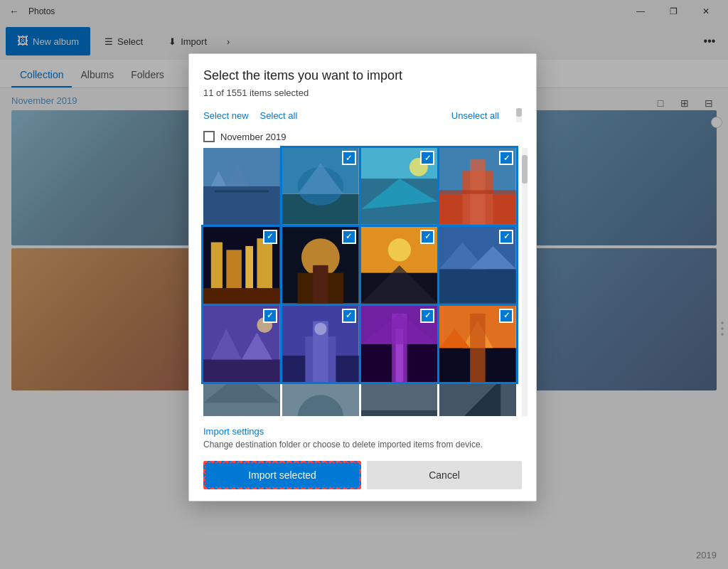 This screenshot has width=728, height=569. What do you see at coordinates (363, 434) in the screenshot?
I see `import-settings-section: Import settings Change destination folde…` at bounding box center [363, 434].